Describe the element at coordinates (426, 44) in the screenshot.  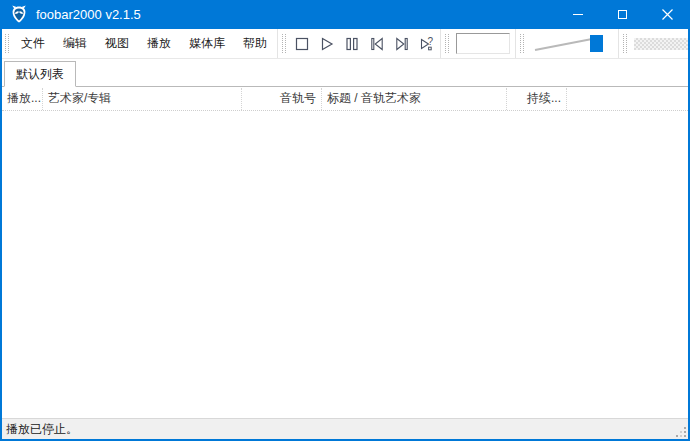
I see `playback-order-button: ?` at that location.